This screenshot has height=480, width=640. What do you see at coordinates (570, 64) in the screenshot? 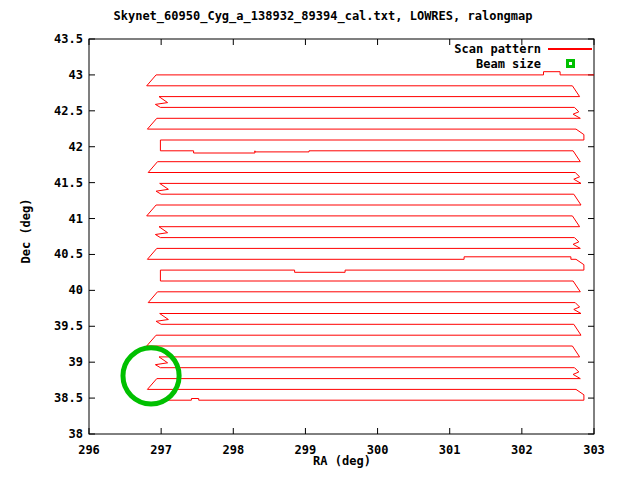
I see `beam-size-point-icon` at bounding box center [570, 64].